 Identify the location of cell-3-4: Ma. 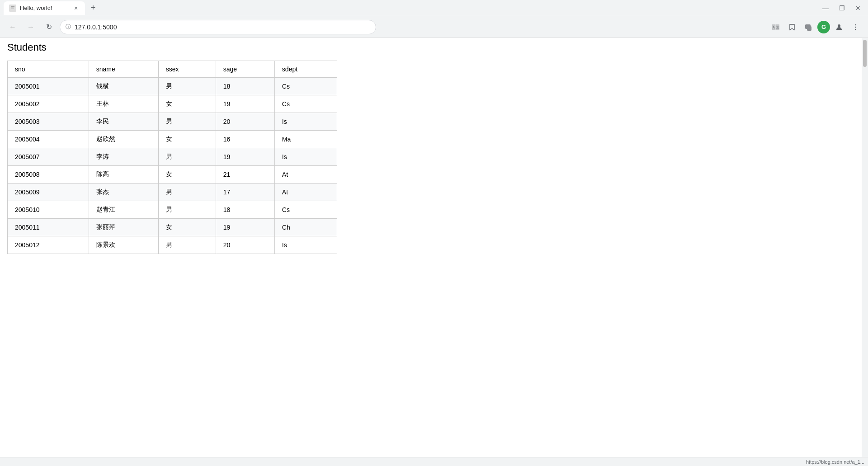
(306, 139).